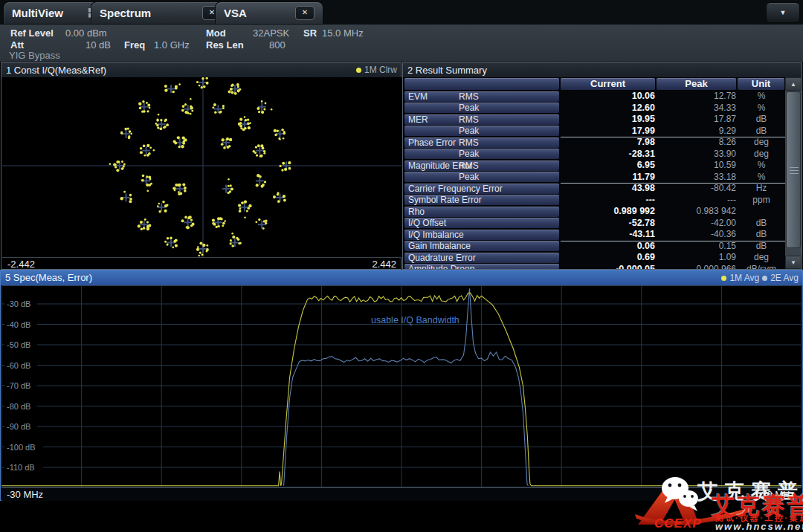  What do you see at coordinates (696, 108) in the screenshot?
I see `peak-value: 34.33` at bounding box center [696, 108].